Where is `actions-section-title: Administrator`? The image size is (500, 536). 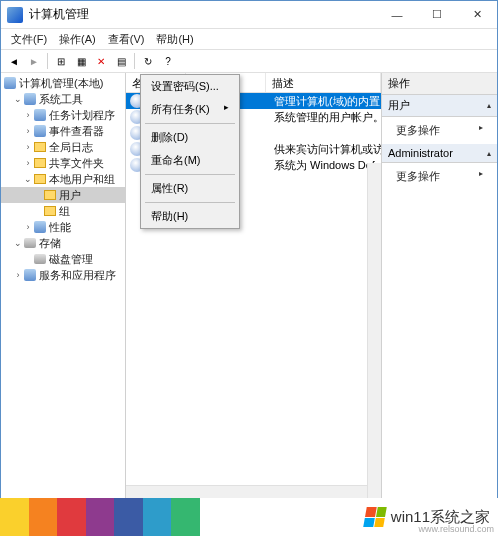 actions-section-title: Administrator is located at coordinates (420, 153).